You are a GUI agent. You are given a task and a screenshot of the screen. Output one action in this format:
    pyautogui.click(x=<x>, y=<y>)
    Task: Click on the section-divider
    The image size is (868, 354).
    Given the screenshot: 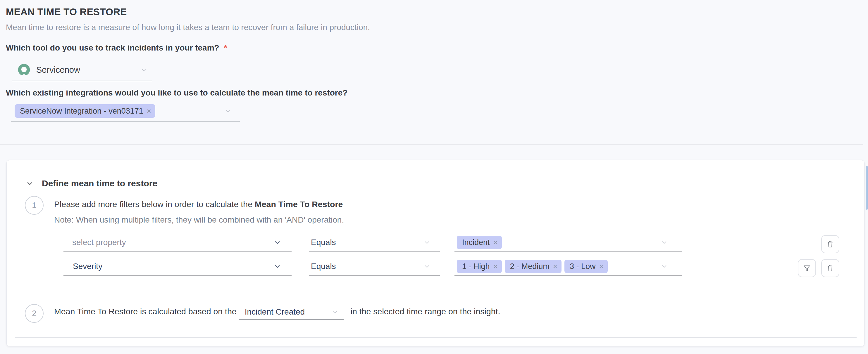 What is the action you would take?
    pyautogui.click(x=432, y=144)
    